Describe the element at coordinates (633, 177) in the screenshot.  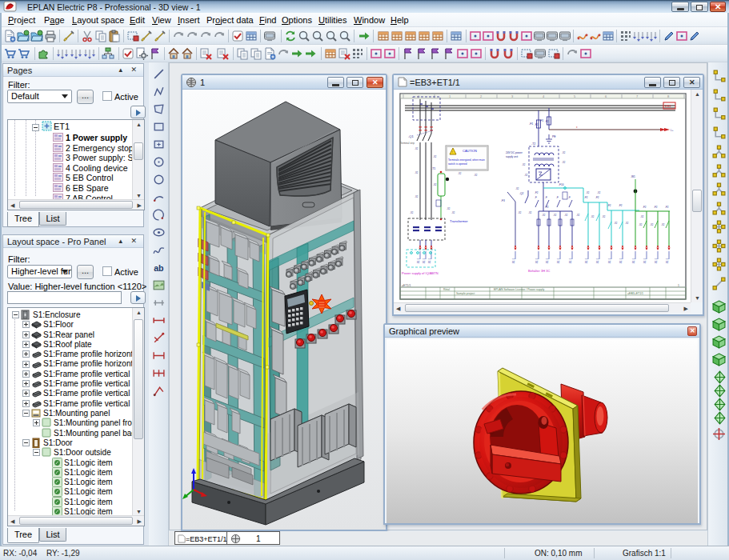
I see `svg-text: -W1` at that location.